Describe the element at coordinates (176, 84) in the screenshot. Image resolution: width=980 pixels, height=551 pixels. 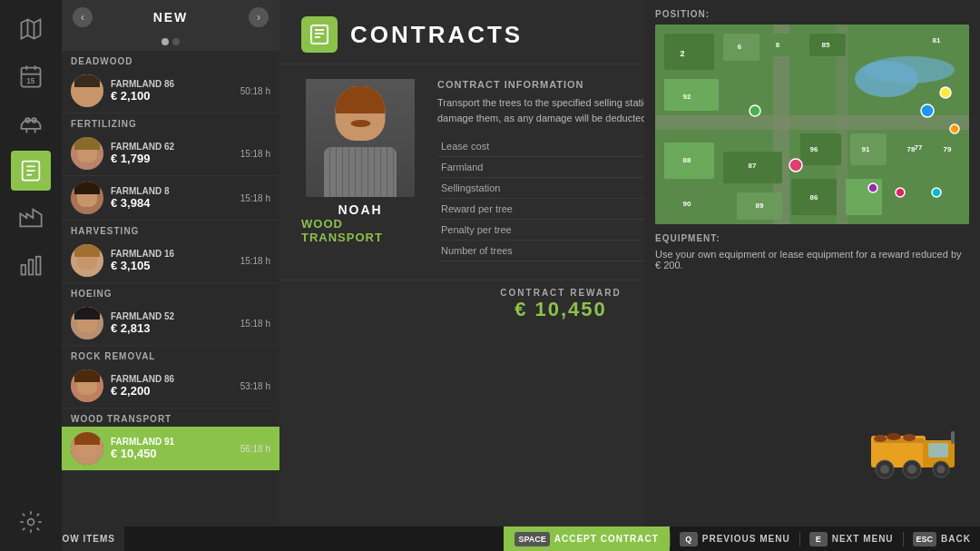
I see `contract-farmland: FARMLAND 86` at that location.